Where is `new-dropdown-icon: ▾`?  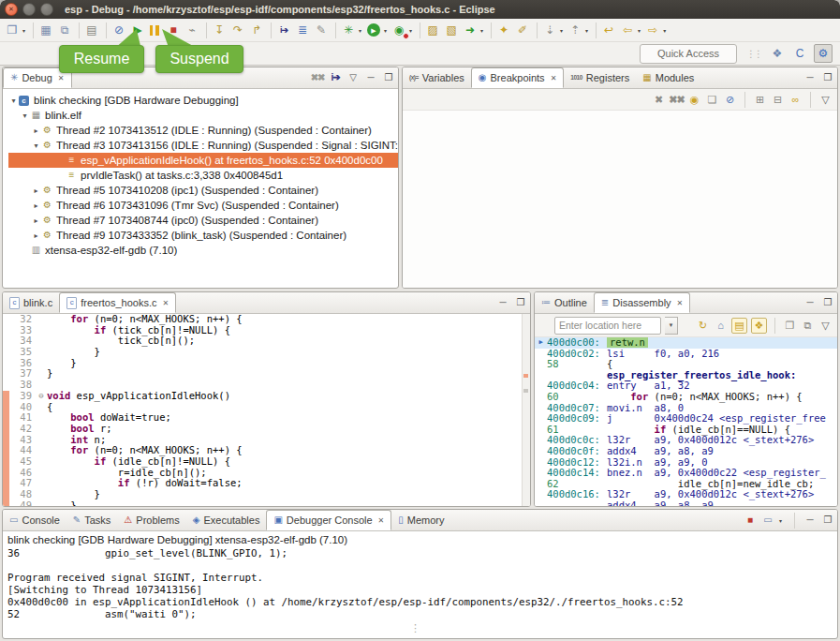
new-dropdown-icon: ▾ is located at coordinates (24, 30).